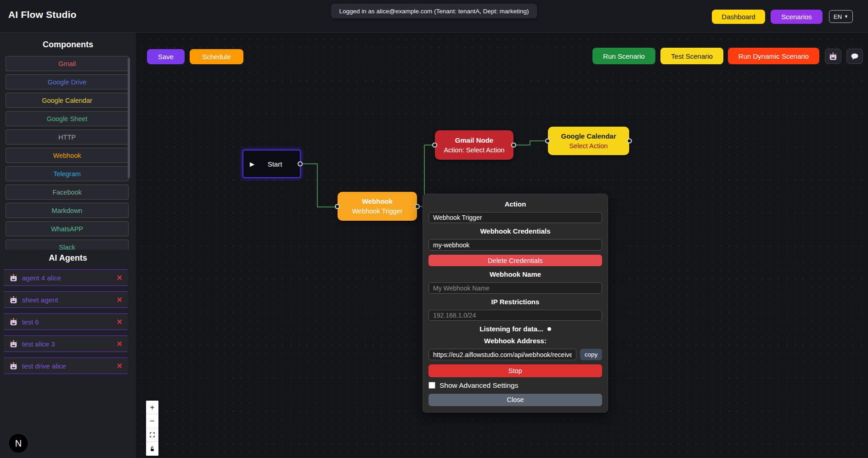 This screenshot has height=458, width=868. Describe the element at coordinates (44, 366) in the screenshot. I see `agent-label: test drive alice` at that location.